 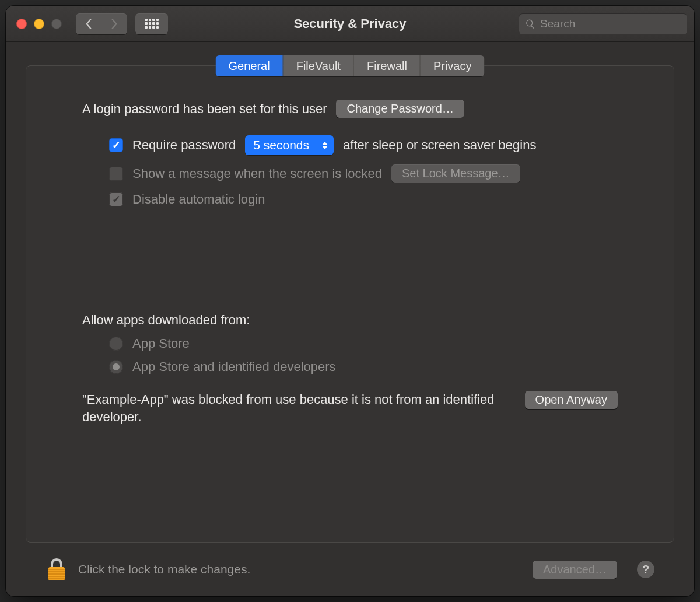 I want to click on disable-auto-login-label: Disable automatic login, so click(x=198, y=200).